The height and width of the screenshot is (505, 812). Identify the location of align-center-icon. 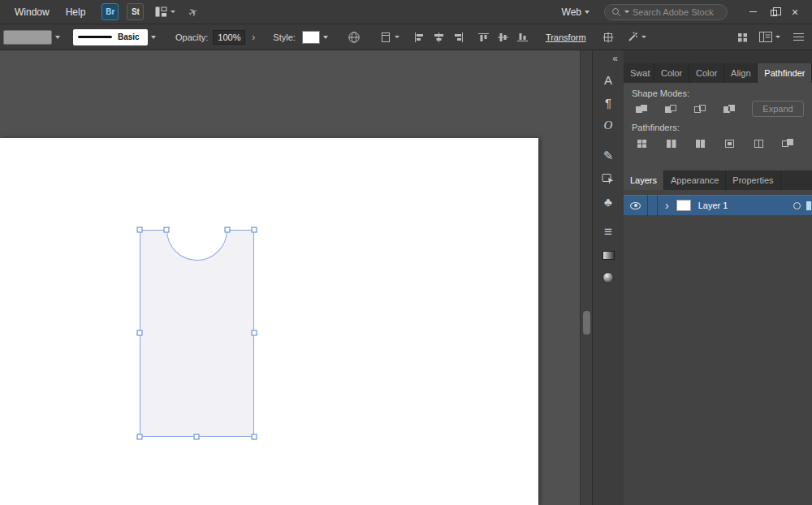
(438, 37).